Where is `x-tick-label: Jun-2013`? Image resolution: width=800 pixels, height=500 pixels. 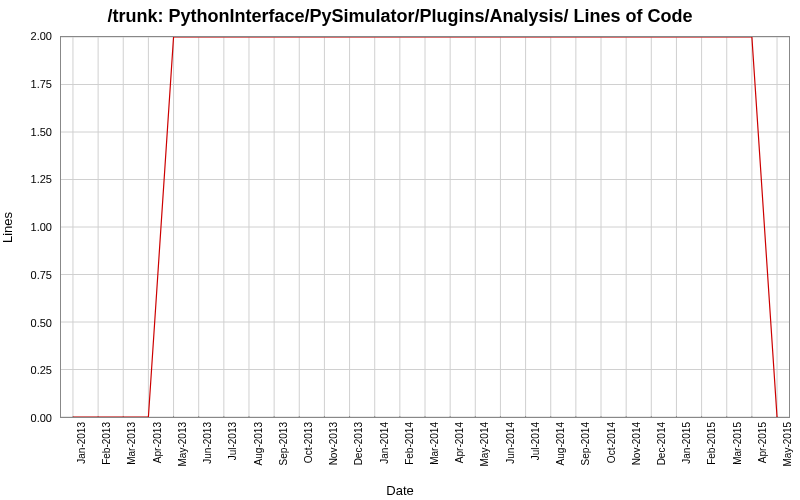 x-tick-label: Jun-2013 is located at coordinates (208, 443).